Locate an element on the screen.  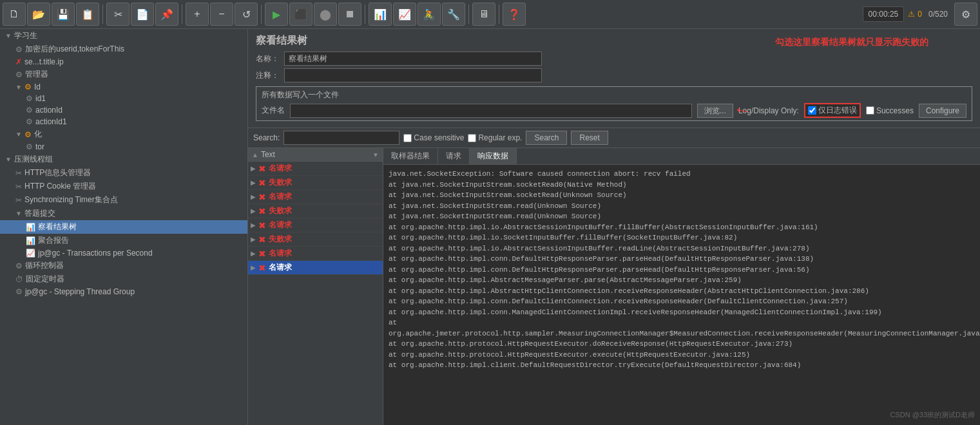
tools-button: 🔧 is located at coordinates (454, 14).